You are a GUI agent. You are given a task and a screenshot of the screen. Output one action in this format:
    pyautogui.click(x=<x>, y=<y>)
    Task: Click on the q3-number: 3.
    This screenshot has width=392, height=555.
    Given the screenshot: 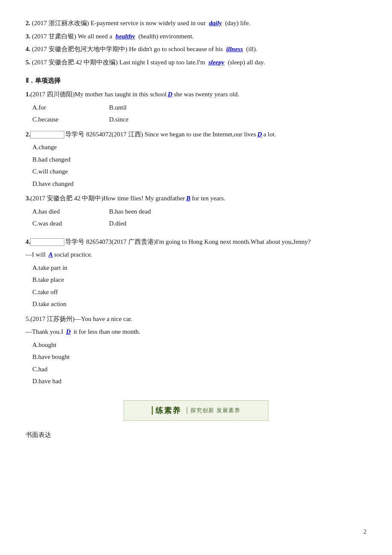 What is the action you would take?
    pyautogui.click(x=28, y=36)
    